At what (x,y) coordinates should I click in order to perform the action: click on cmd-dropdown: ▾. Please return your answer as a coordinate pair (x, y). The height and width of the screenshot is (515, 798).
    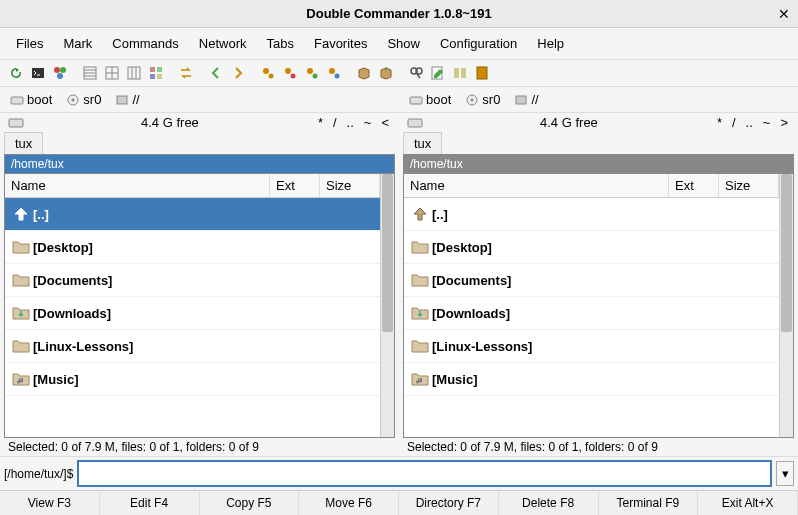
    Looking at the image, I should click on (785, 474).